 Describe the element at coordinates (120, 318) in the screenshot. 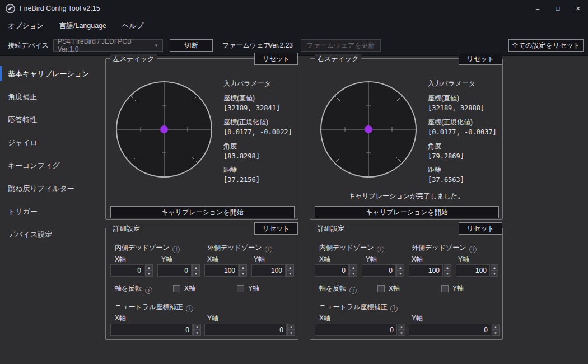

I see `neutral-x-label: X軸` at that location.